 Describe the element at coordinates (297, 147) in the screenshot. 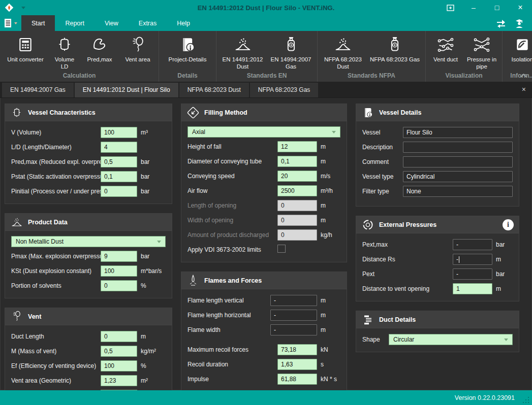

I see `height-of-fall-input` at that location.